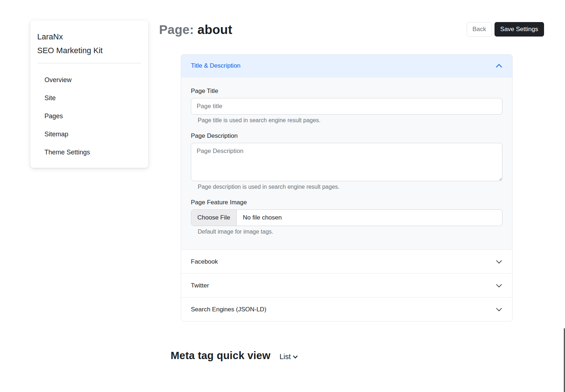 This screenshot has height=392, width=565. Describe the element at coordinates (89, 94) in the screenshot. I see `sidebar: LaraNx SEO Marketing Kit Overview Site P…` at that location.